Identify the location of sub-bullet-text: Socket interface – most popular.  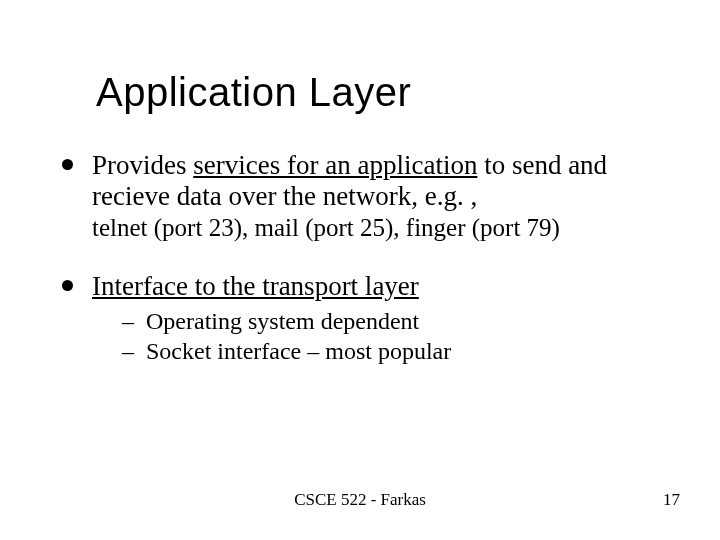
(298, 351).